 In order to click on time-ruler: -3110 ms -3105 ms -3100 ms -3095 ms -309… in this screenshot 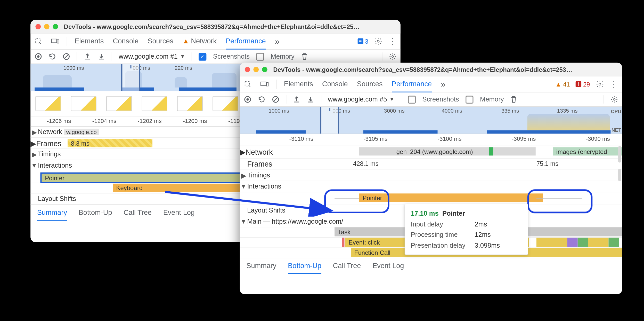, I will do `click(431, 140)`.